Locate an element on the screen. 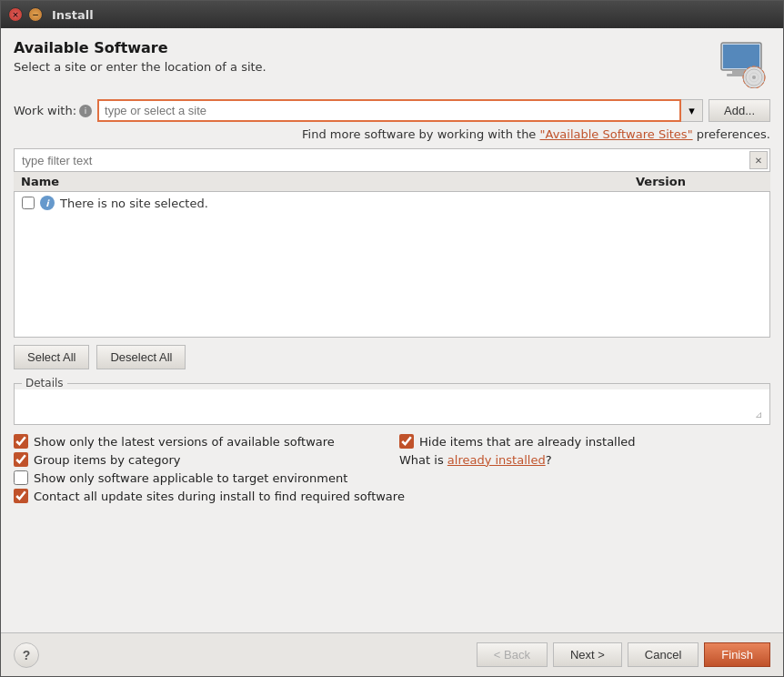 Image resolution: width=784 pixels, height=677 pixels. header-text: Available Software Select a site or ente… is located at coordinates (140, 56).